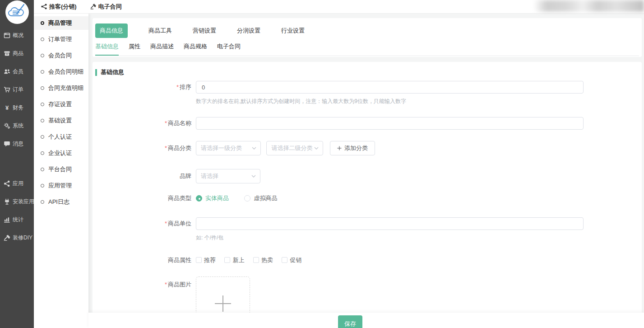 Image resolution: width=644 pixels, height=328 pixels. What do you see at coordinates (17, 164) in the screenshot?
I see `sidebar-spacer` at bounding box center [17, 164].